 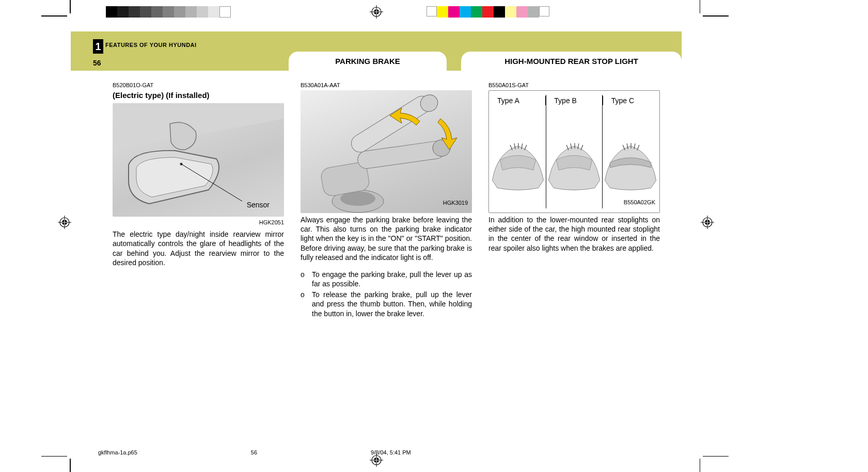 What do you see at coordinates (386, 152) in the screenshot?
I see `figure-parking-brake: HGK3019` at bounding box center [386, 152].